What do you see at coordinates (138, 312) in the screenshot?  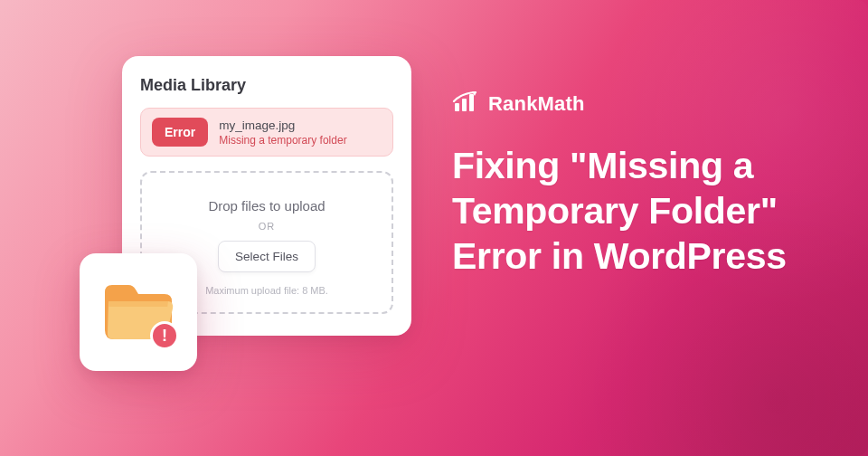 I see `folder-icon: !` at bounding box center [138, 312].